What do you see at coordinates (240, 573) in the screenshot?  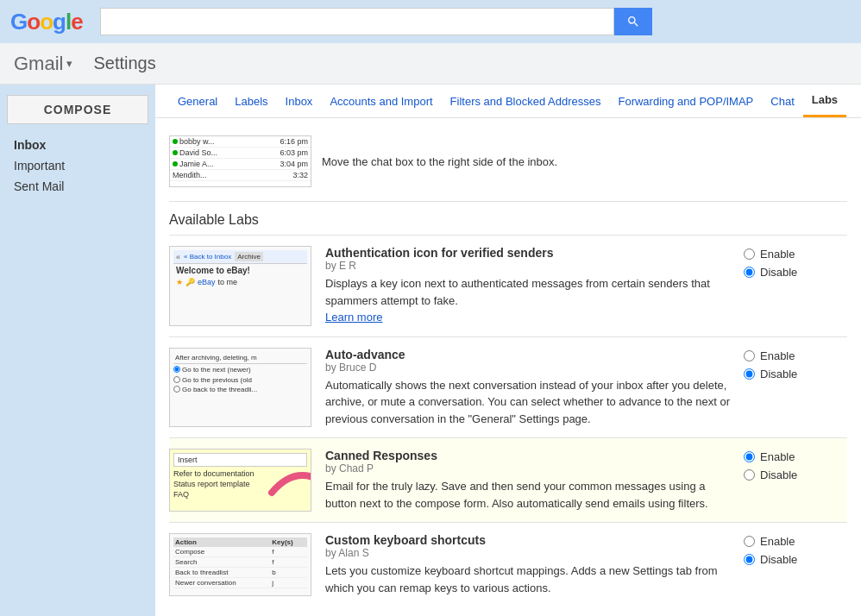 I see `table-row: Back to threadlist b` at bounding box center [240, 573].